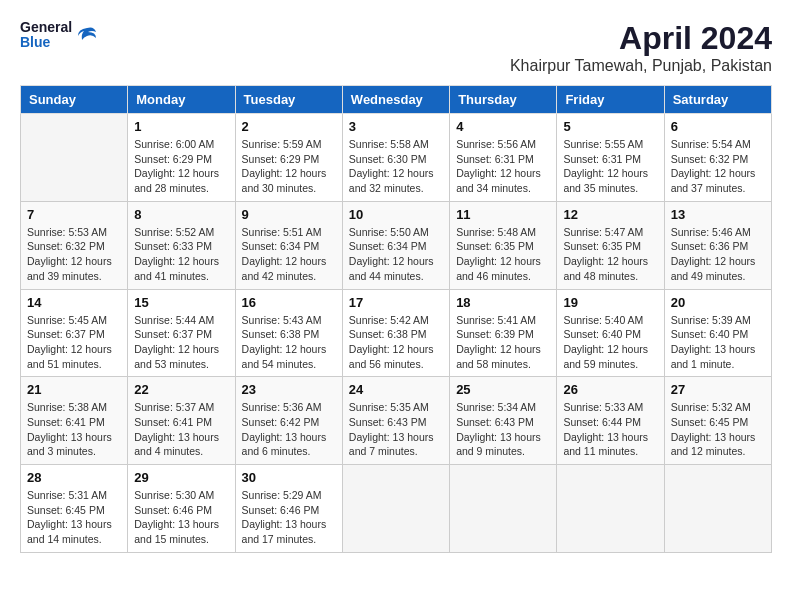 The width and height of the screenshot is (792, 612). What do you see at coordinates (181, 166) in the screenshot?
I see `day-info: Sunrise: 6:00 AMSunset: 6:29 PMDaylight:…` at bounding box center [181, 166].